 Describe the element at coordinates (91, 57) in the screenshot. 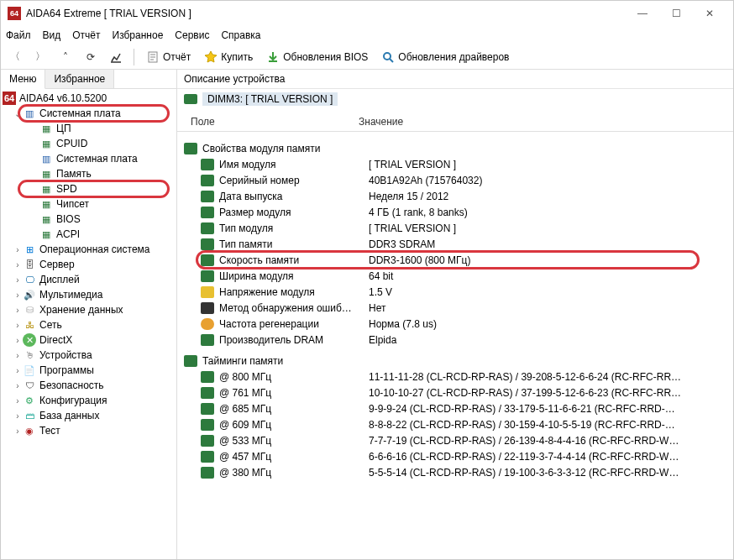

I see `refresh-button: ⟳` at that location.